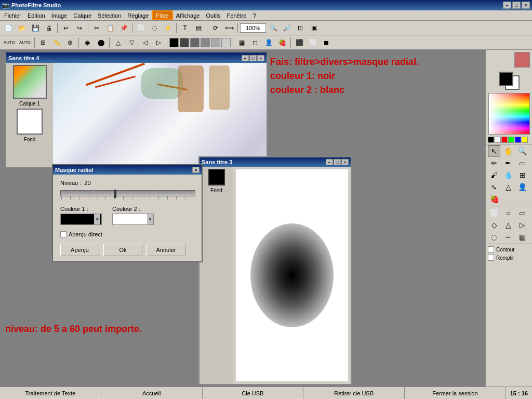  I want to click on rotate-button: ⟳, so click(216, 28).